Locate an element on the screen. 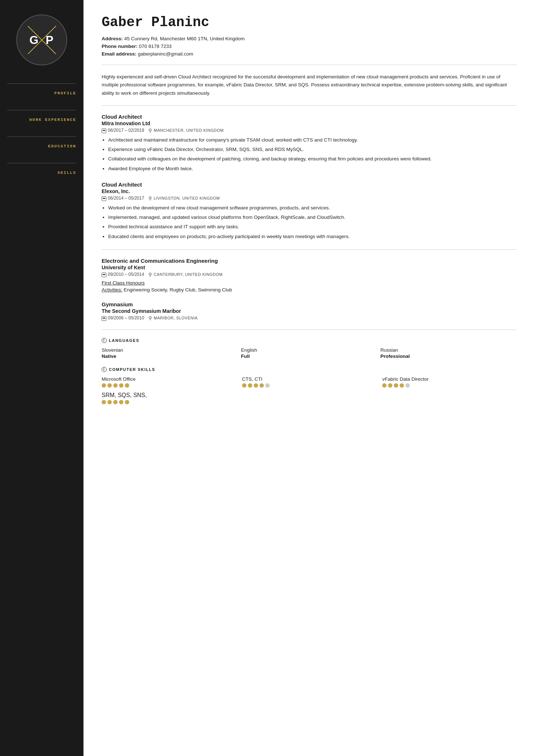  pin-icon-edu-1: ⚲ is located at coordinates (150, 274).